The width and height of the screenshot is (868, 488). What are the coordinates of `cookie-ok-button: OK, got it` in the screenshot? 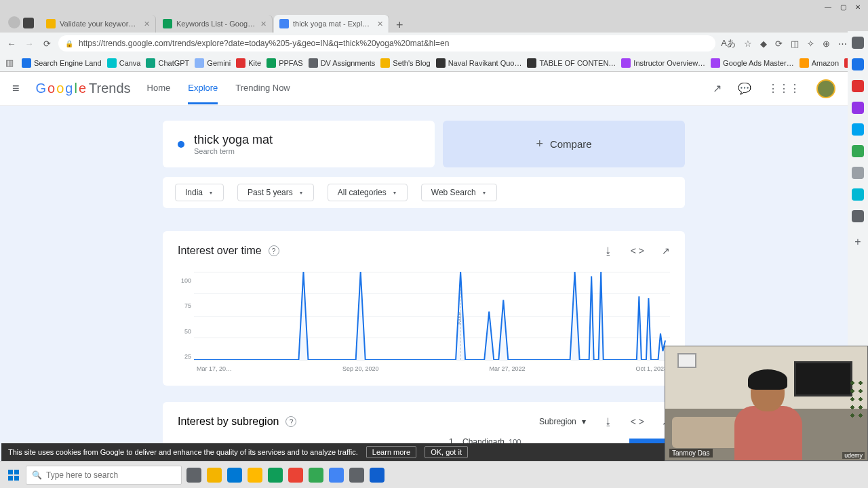 It's located at (446, 452).